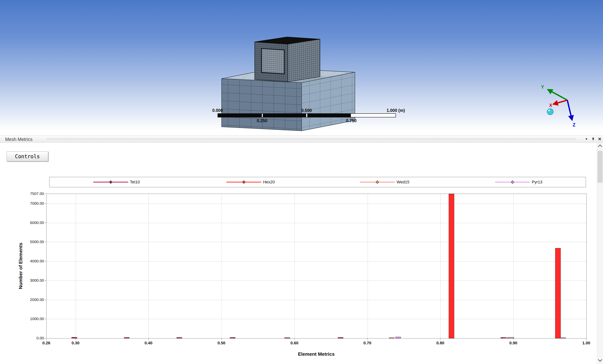  Describe the element at coordinates (593, 139) in the screenshot. I see `pin-icon` at that location.